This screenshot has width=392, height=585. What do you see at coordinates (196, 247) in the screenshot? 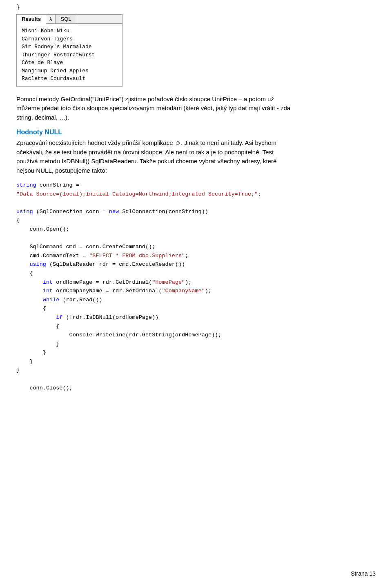
I see `code-line-8: SqlCommand cmd = conn.CreateCommand();` at bounding box center [196, 247].